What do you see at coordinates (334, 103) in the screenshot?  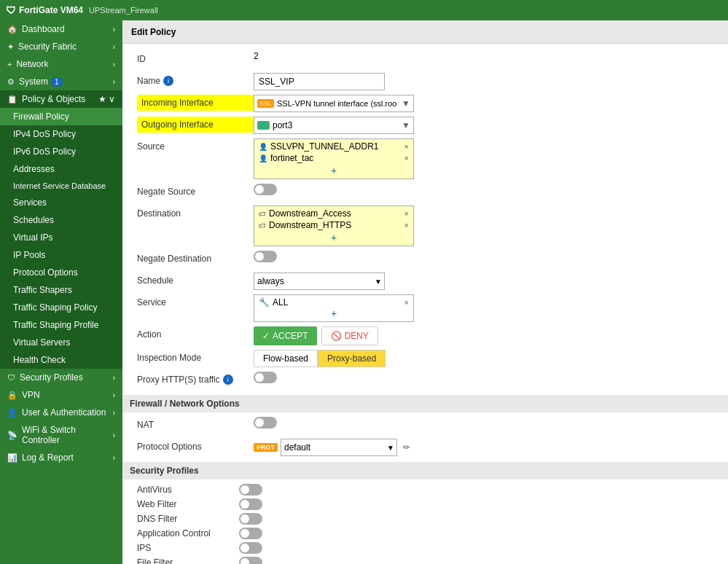 I see `incoming-interface-display: SSL SSL-VPN tunnel interface (ssl.roo ▼` at bounding box center [334, 103].